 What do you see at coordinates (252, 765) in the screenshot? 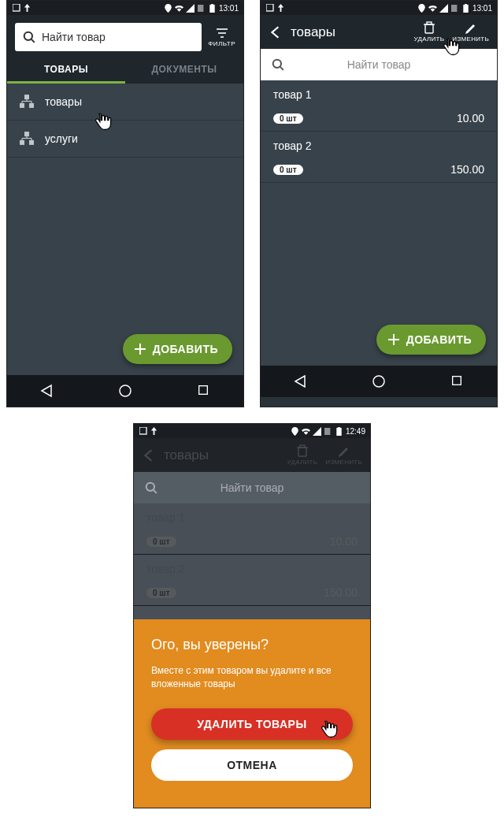
I see `cancel-button: ОТМЕНА` at bounding box center [252, 765].